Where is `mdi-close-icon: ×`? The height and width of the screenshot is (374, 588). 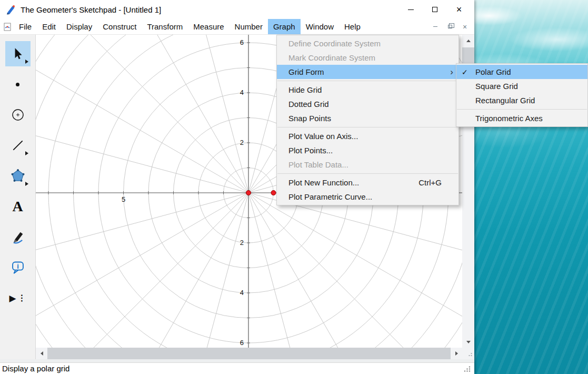 mdi-close-icon: × is located at coordinates (465, 27).